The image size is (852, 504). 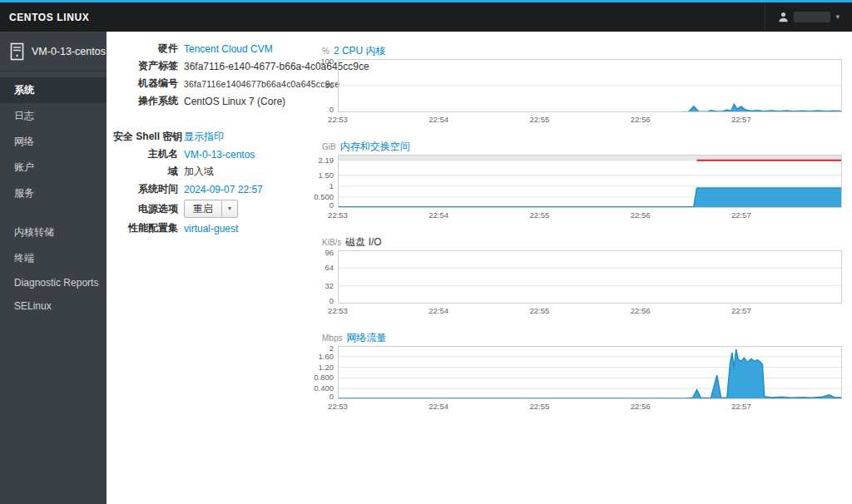 What do you see at coordinates (363, 243) in the screenshot?
I see `chart-title-disk-io: 磁盘 I/O` at bounding box center [363, 243].